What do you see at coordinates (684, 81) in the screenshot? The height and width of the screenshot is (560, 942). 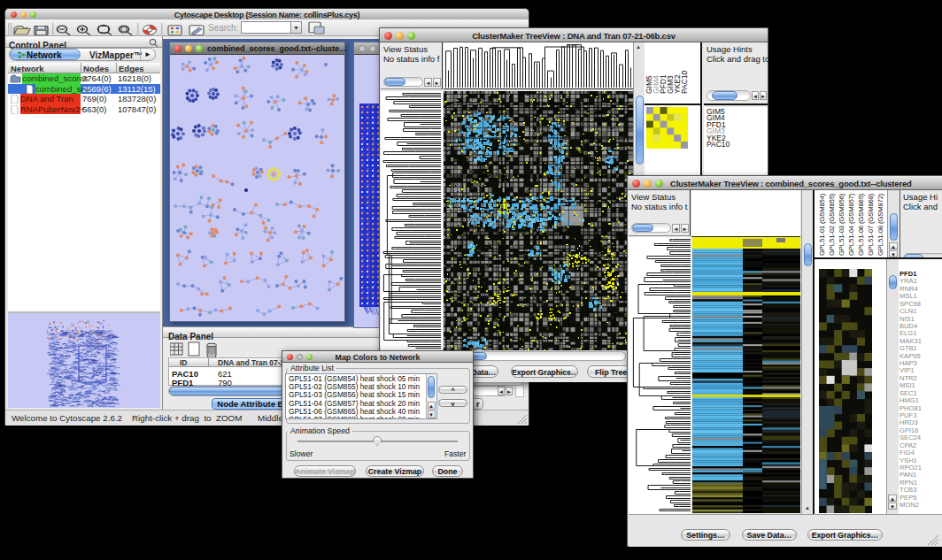 I see `svg-text: PAC10` at bounding box center [684, 81].